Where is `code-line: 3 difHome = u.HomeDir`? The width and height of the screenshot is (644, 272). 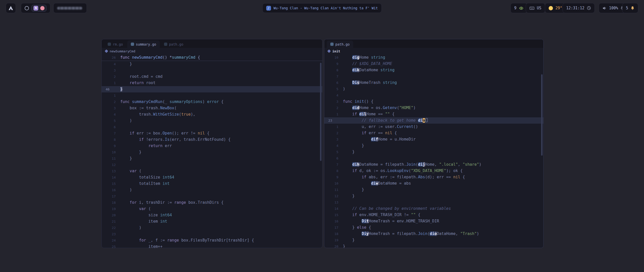 code-line: 3 difHome = u.HomeDir is located at coordinates (434, 140).